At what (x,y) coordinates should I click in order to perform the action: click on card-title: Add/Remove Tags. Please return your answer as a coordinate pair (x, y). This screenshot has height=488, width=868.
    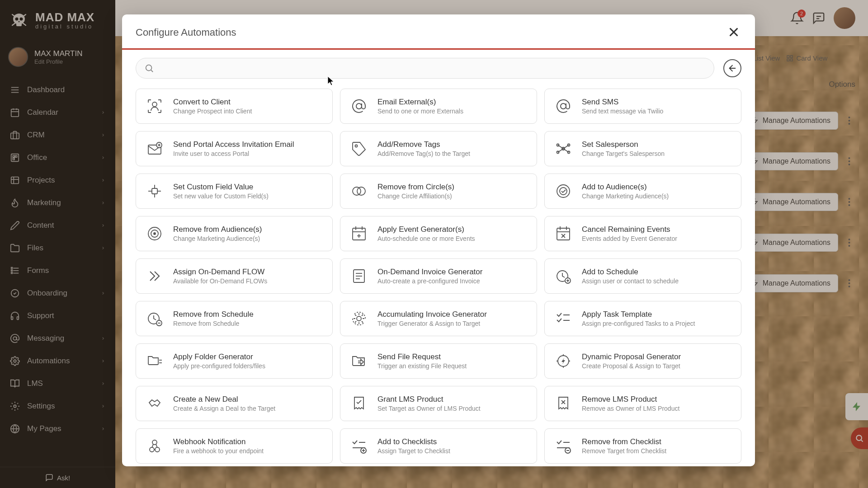
    Looking at the image, I should click on (424, 145).